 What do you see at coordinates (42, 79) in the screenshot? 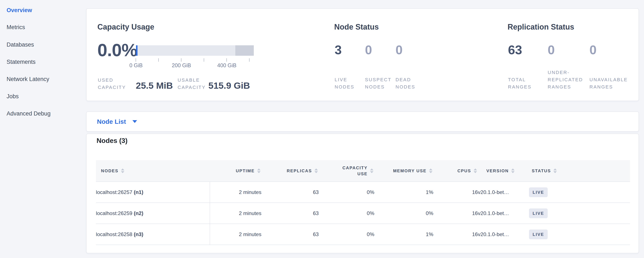
I see `sidebar-item-network-latency: Network Latency` at bounding box center [42, 79].